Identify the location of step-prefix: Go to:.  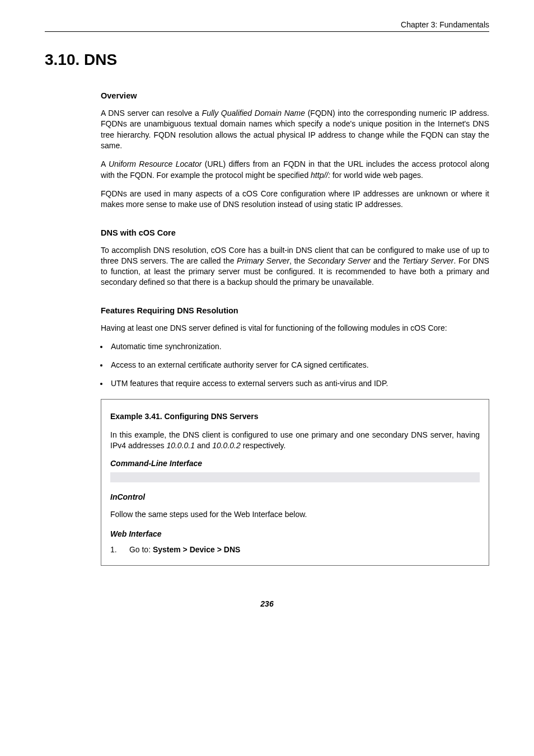
(141, 550).